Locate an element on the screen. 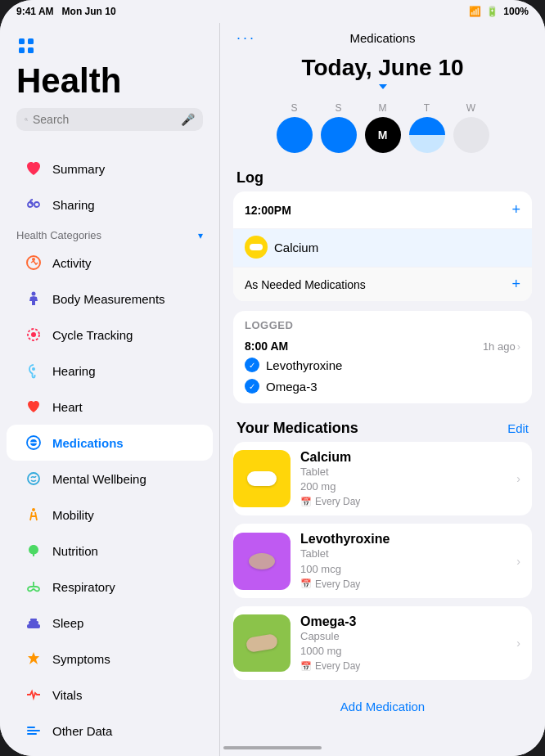  sidebar-item-respiratory: Respiratory is located at coordinates (110, 587).